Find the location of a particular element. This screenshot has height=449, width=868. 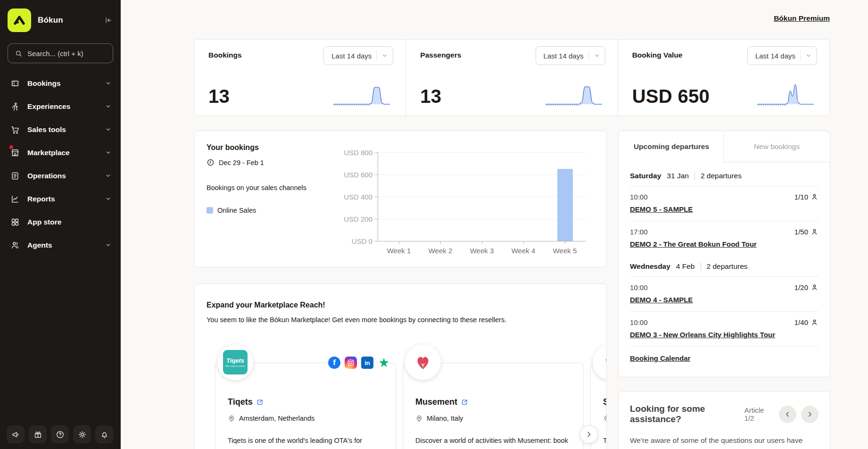

list-icon is located at coordinates (15, 176).